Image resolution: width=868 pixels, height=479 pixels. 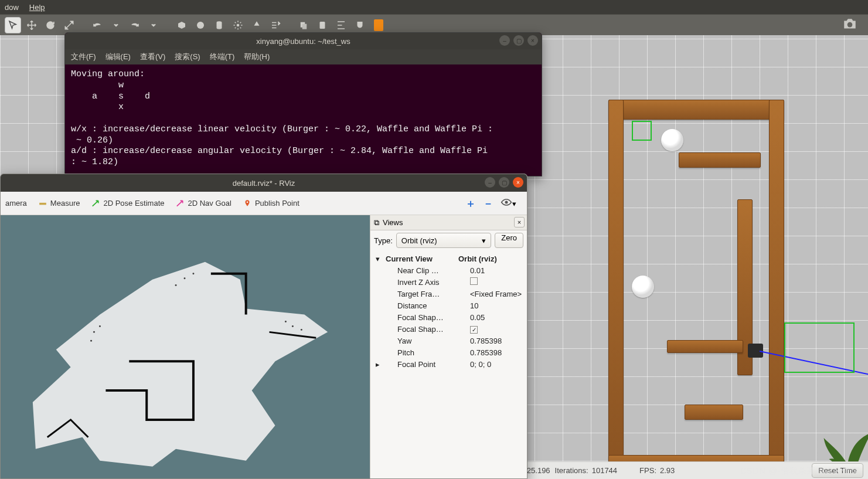 I want to click on align-tool, so click(x=341, y=25).